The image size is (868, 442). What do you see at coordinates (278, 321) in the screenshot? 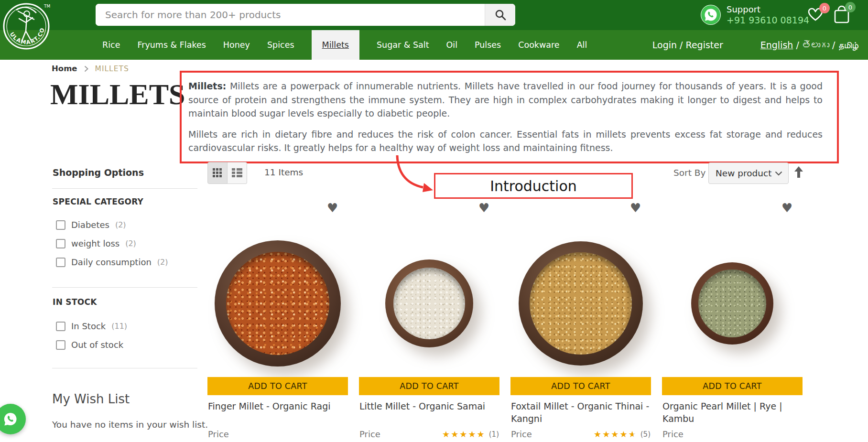
I see `product-card-finger-millet: ♥ ADD TO CART Finger Millet - Organic Ra…` at bounding box center [278, 321].